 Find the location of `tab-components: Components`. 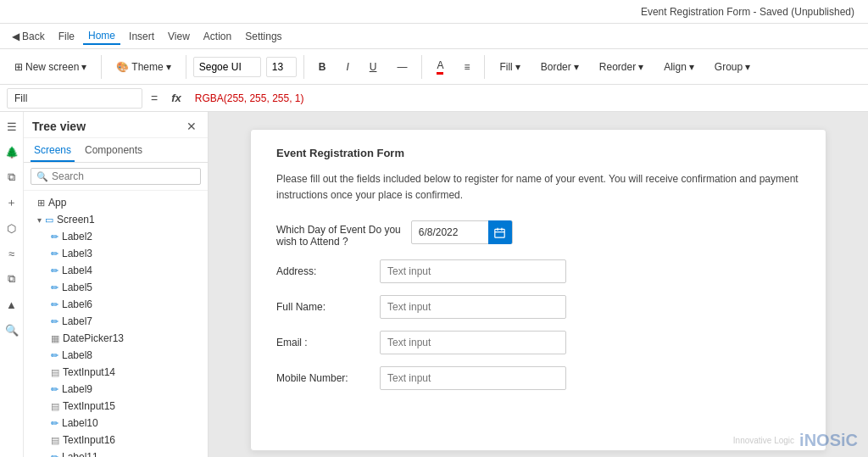

tab-components: Components is located at coordinates (114, 152).